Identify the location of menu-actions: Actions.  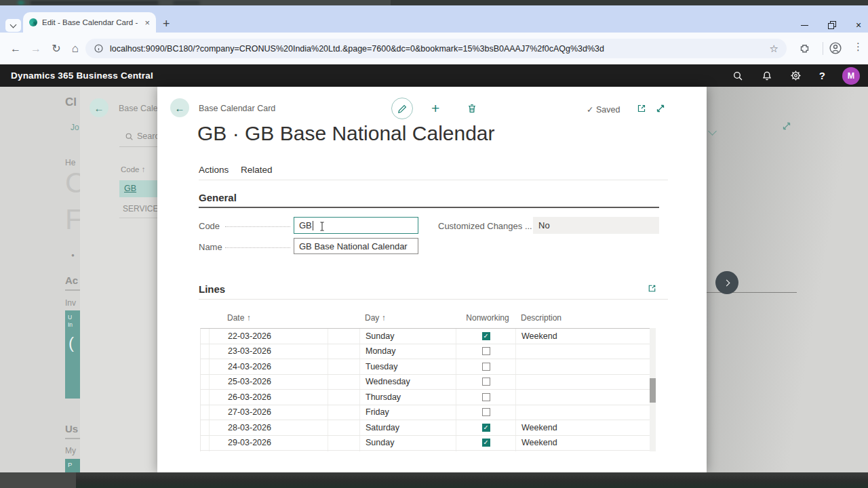
(214, 169).